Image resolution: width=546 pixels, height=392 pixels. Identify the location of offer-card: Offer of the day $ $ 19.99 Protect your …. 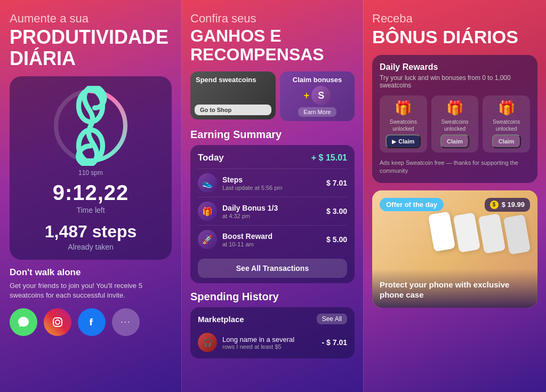
(455, 249).